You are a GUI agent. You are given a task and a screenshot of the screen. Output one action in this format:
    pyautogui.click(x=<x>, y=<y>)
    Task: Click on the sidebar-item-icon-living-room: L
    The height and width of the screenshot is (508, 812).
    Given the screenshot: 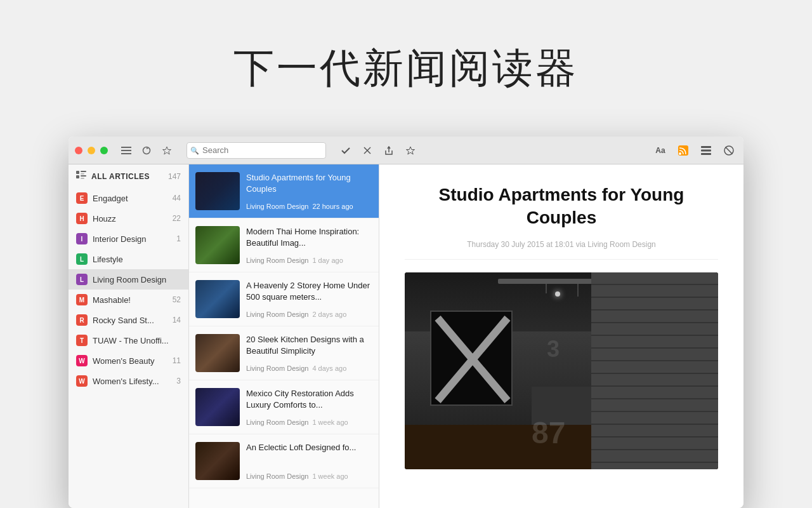 What is the action you would take?
    pyautogui.click(x=82, y=279)
    